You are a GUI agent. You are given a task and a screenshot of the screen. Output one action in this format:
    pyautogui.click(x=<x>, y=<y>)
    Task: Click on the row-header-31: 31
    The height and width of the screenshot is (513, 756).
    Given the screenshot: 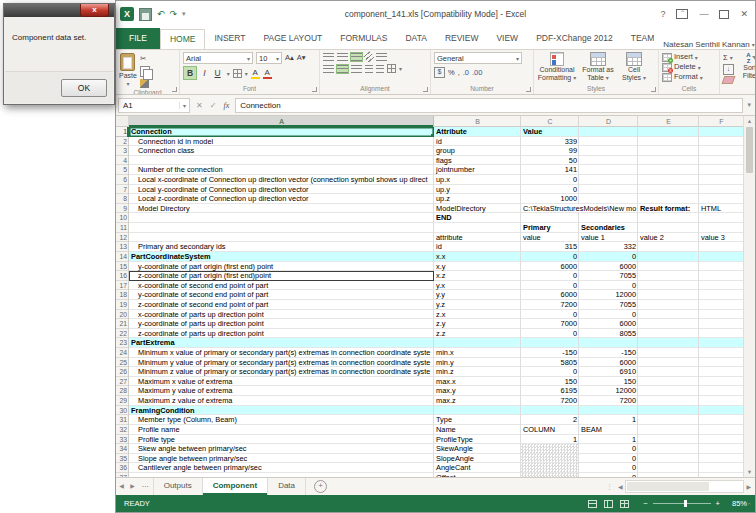 What is the action you would take?
    pyautogui.click(x=122, y=420)
    